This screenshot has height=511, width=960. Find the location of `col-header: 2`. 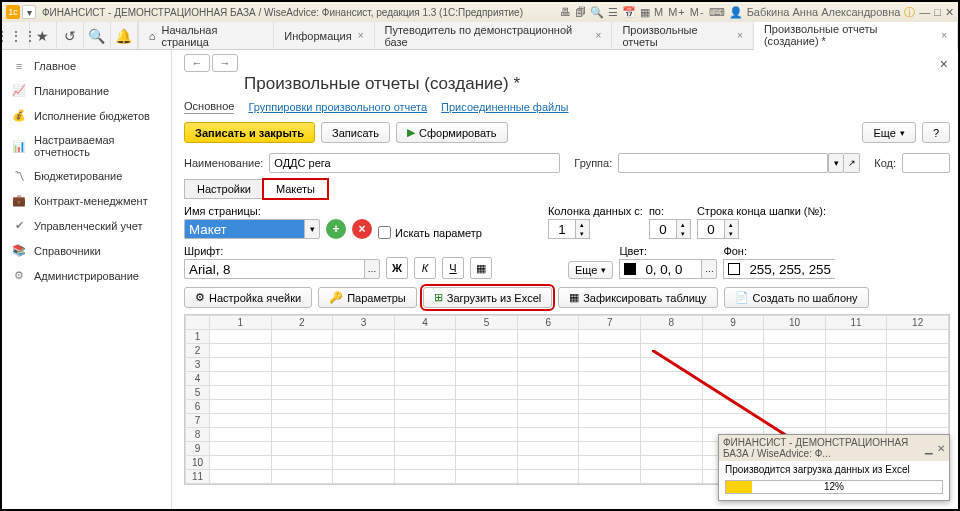

col-header: 2 is located at coordinates (302, 323).